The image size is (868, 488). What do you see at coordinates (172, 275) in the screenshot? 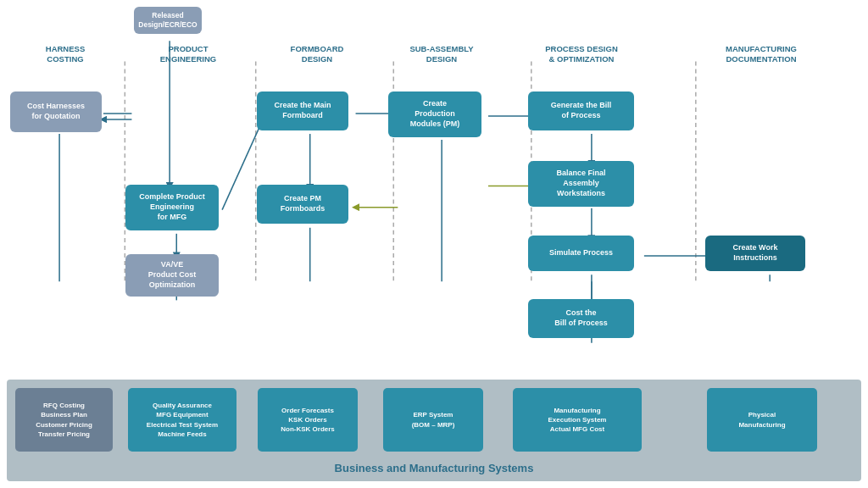
I see `vave-box: VA/VE Product Cost Optimization` at bounding box center [172, 275].